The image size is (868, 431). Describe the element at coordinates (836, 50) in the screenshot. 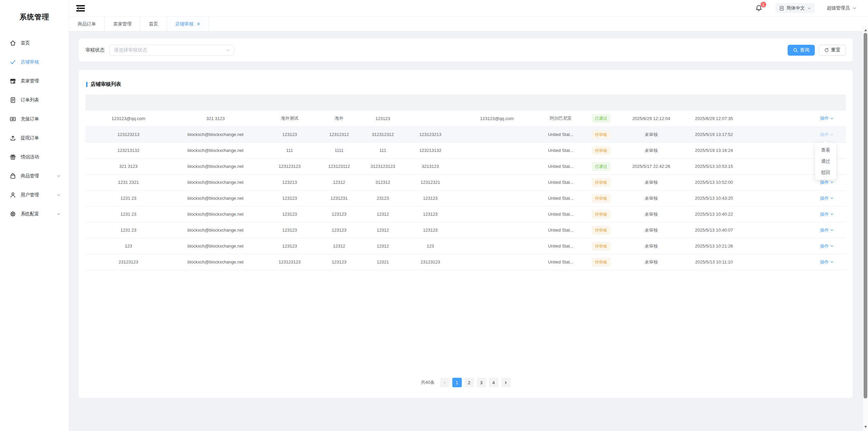

I see `reset-button-label: 重置` at that location.